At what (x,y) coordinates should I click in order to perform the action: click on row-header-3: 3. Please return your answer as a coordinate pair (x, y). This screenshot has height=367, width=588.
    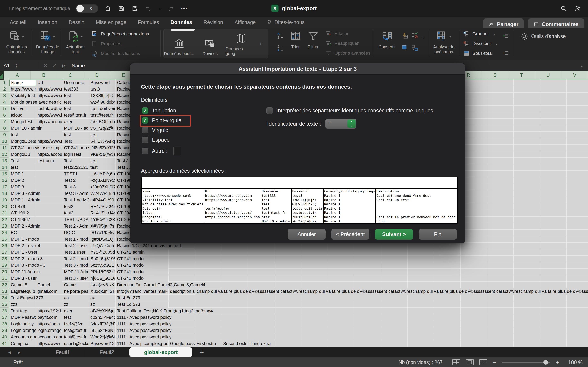
    Looking at the image, I should click on (5, 96).